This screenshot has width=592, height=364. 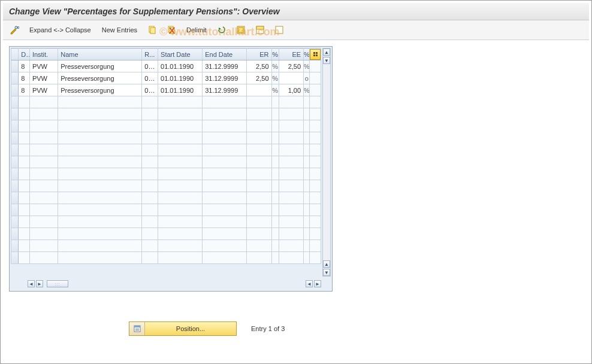 What do you see at coordinates (24, 66) in the screenshot?
I see `cell-di: 8` at bounding box center [24, 66].